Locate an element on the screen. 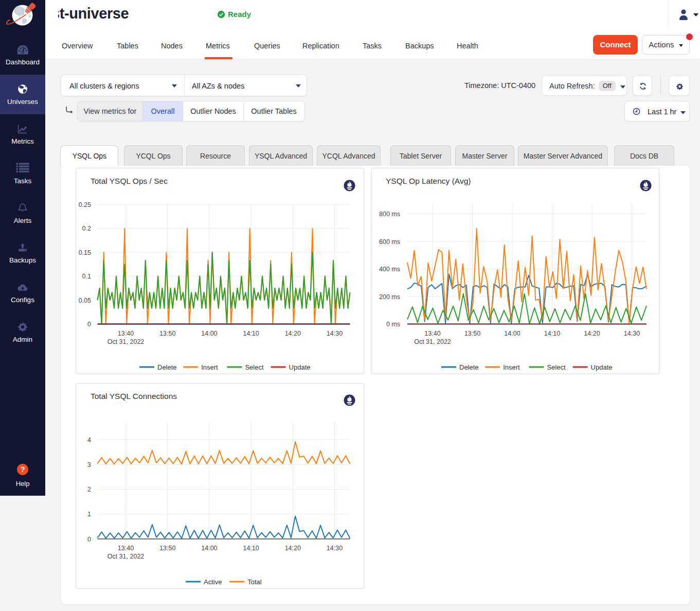  svg-text: 4 is located at coordinates (89, 440).